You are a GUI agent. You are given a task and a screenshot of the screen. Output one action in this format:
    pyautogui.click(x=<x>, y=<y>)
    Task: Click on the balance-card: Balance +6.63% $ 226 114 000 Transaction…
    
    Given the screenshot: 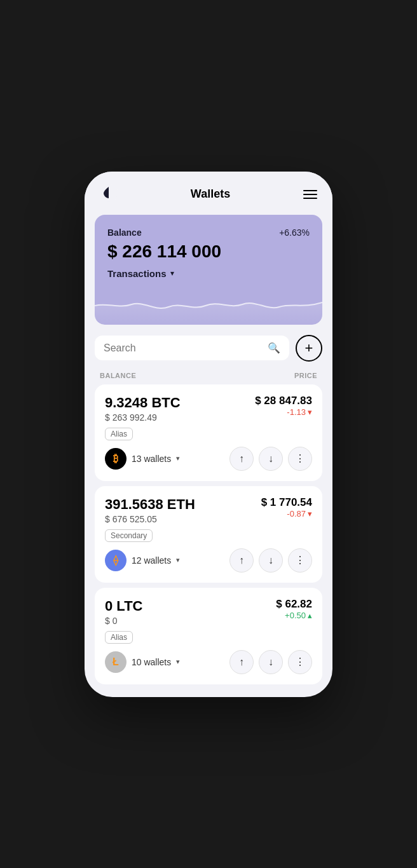 What is the action you would take?
    pyautogui.click(x=208, y=269)
    